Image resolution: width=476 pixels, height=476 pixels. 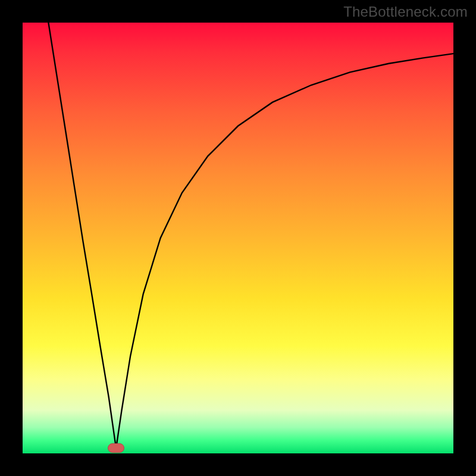 I want to click on bottleneck-marker, so click(x=116, y=448).